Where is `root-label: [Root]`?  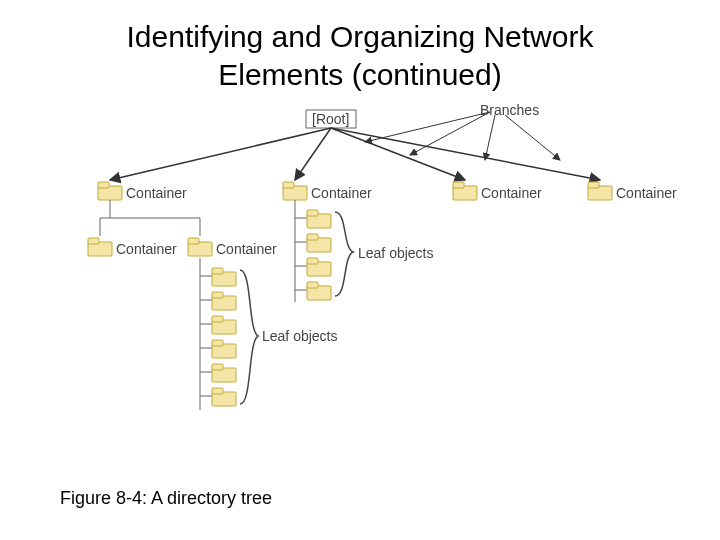 root-label: [Root] is located at coordinates (330, 119).